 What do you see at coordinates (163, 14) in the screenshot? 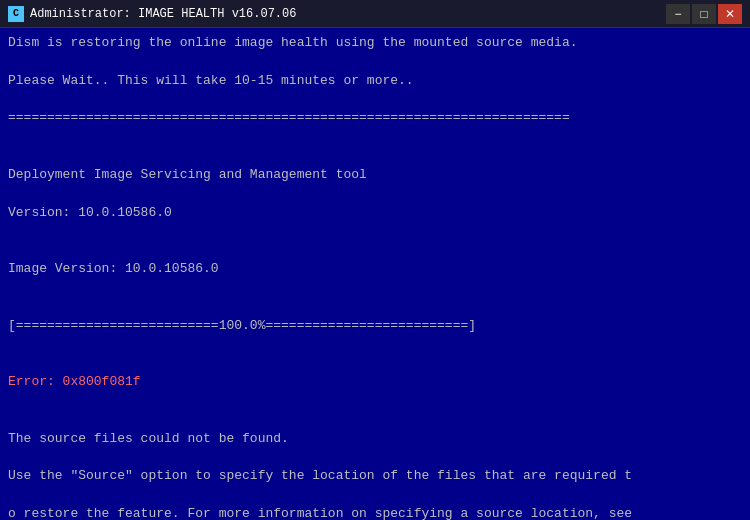
I see `window-title: Administrator: IMAGE HEALTH v16.07.06` at bounding box center [163, 14].